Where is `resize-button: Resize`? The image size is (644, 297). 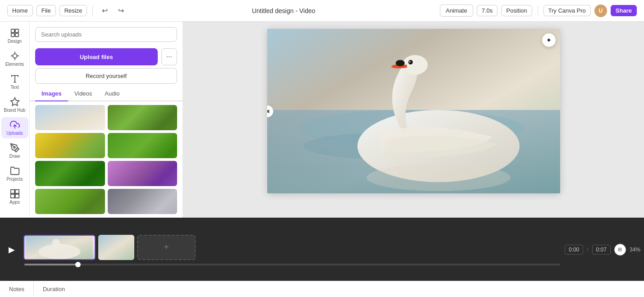 resize-button: Resize is located at coordinates (73, 11).